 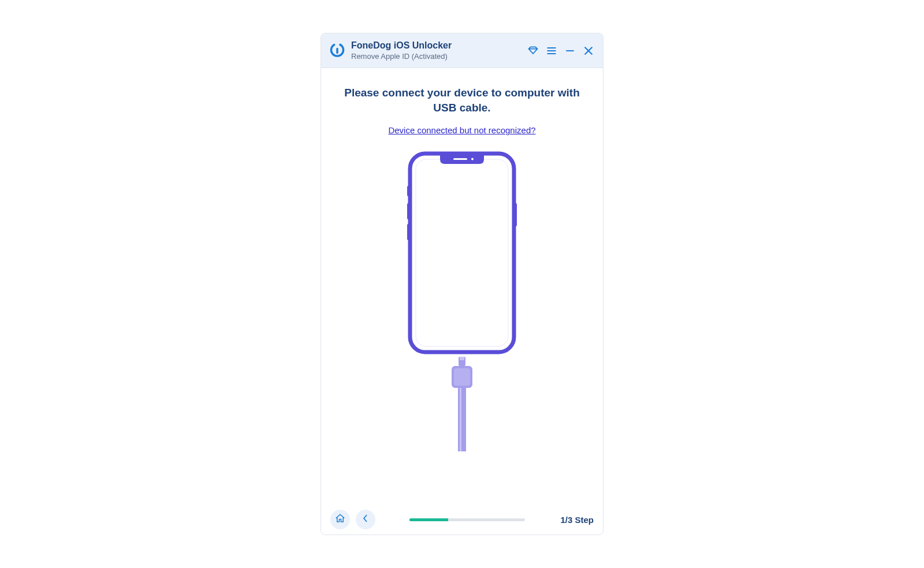 I want to click on instruction-text: Please connect your device to computer w…, so click(x=462, y=100).